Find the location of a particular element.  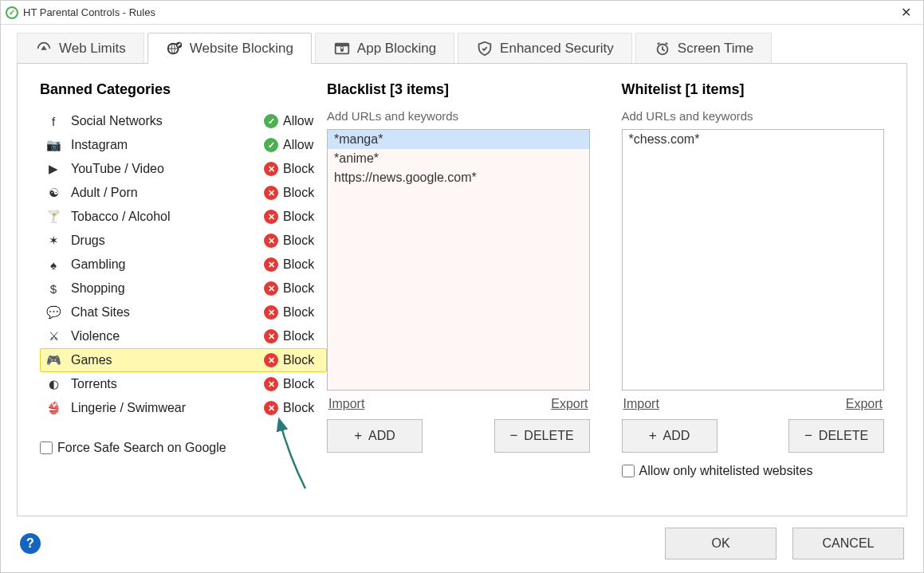

category-name: Games is located at coordinates (163, 360).